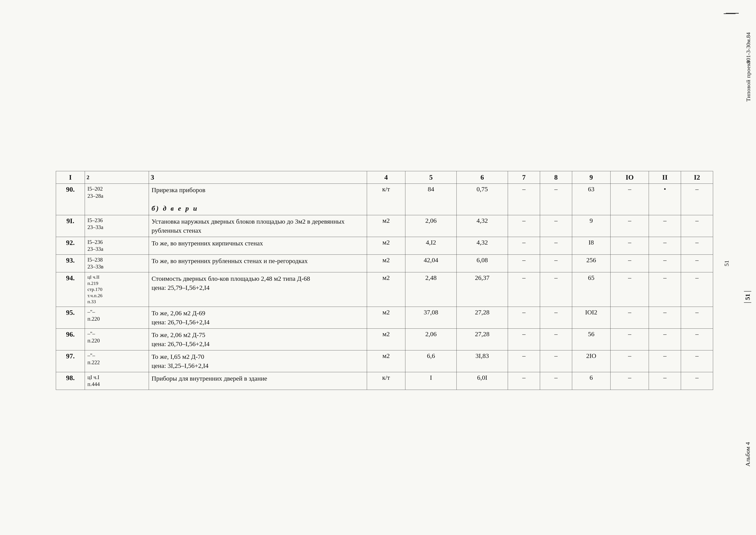 Image resolution: width=756 pixels, height=535 pixels. Describe the element at coordinates (70, 318) in the screenshot. I see `row-num-95: 95.` at that location.